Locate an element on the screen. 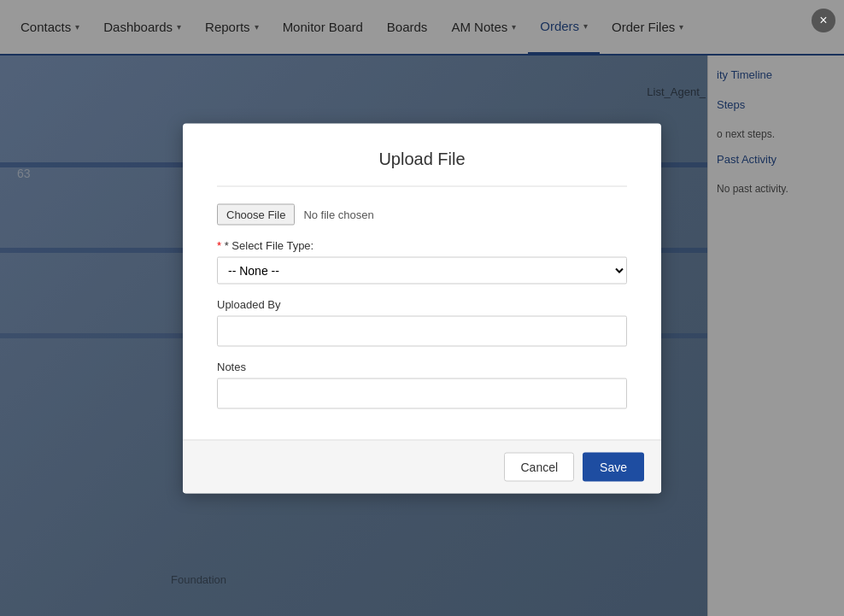 The image size is (844, 616). close-button: × is located at coordinates (823, 21).